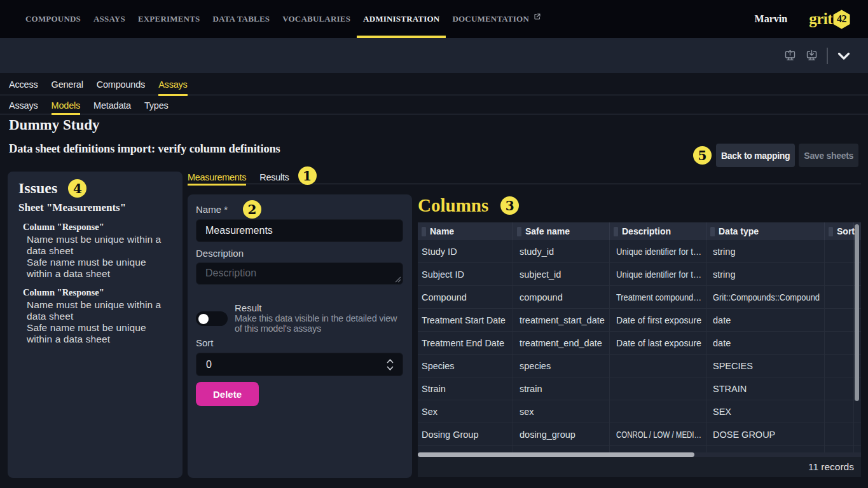  I want to click on columns-title: Columns, so click(453, 206).